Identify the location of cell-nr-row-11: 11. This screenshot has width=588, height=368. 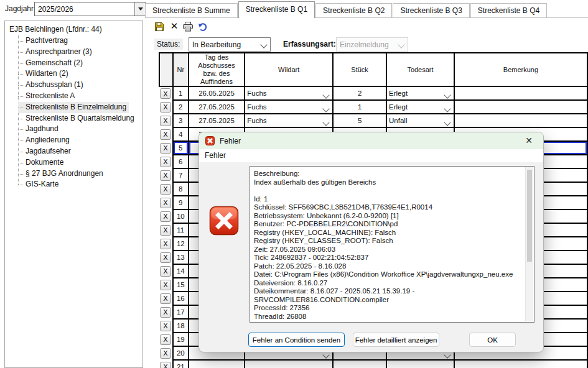
(180, 230).